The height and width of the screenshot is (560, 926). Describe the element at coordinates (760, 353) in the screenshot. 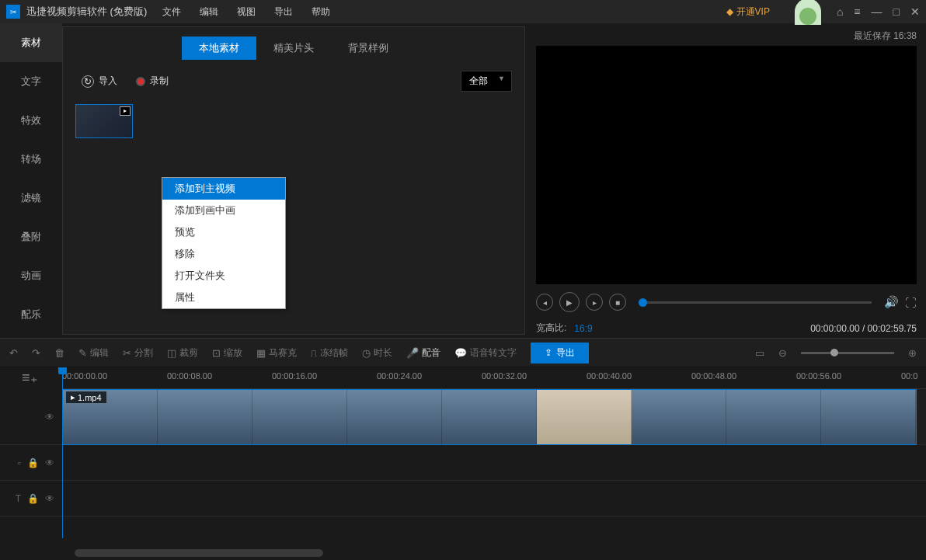

I see `fit-button: ▭` at that location.